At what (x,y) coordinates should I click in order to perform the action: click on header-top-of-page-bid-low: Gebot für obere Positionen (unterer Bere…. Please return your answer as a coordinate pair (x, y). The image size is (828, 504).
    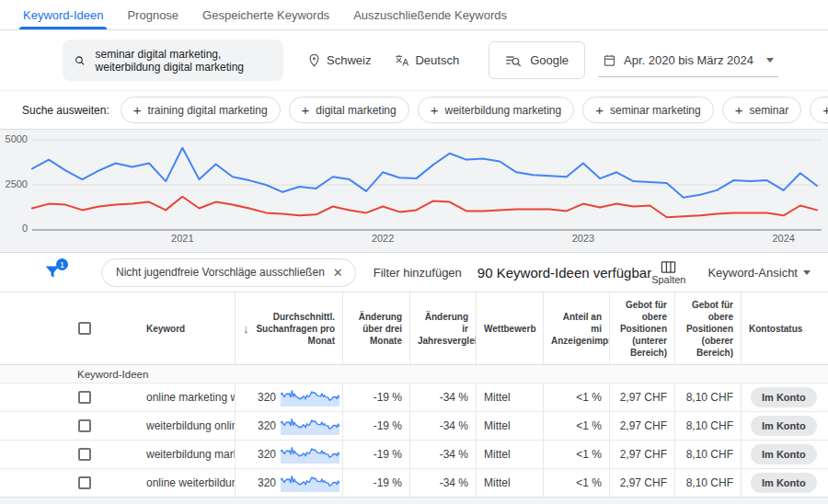
    Looking at the image, I should click on (642, 328).